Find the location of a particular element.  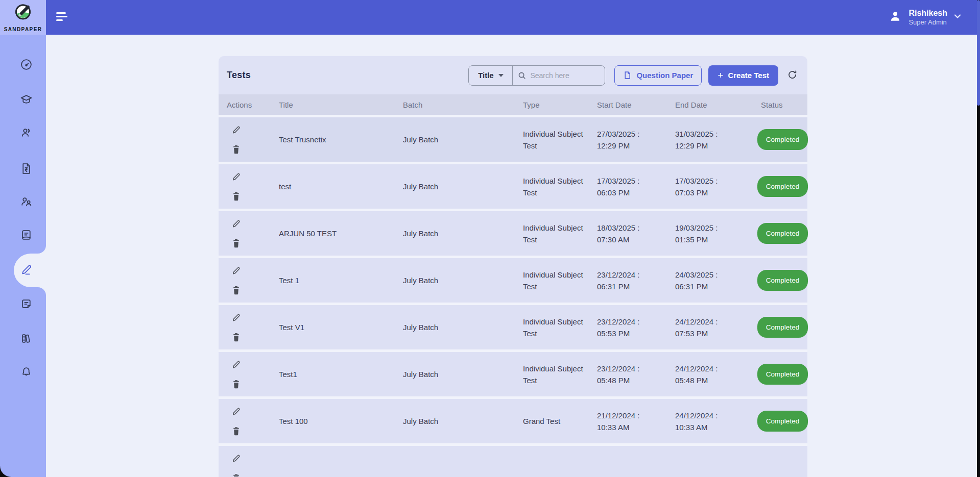

test-title-cell: test is located at coordinates (338, 187).